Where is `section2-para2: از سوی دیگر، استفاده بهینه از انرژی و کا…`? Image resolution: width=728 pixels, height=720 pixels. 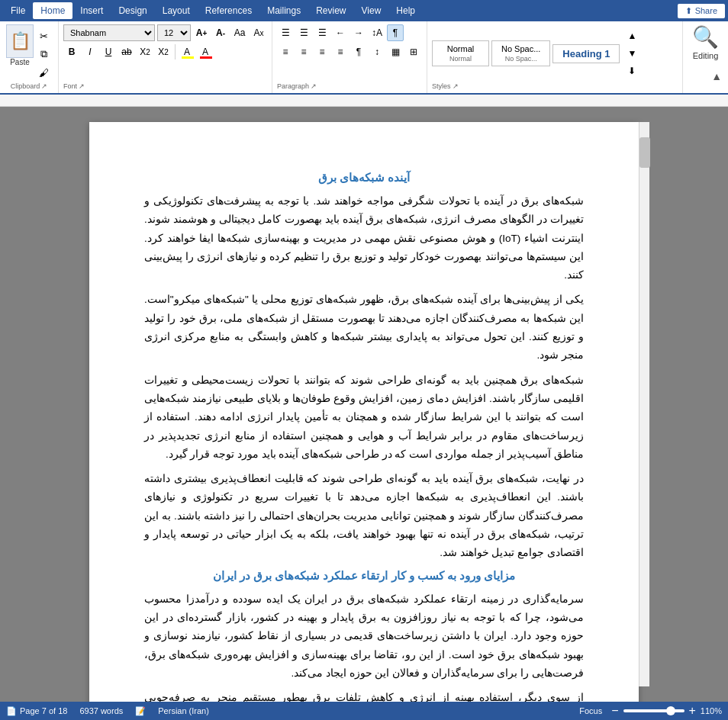 section2-para2: از سوی دیگر، استفاده بهینه از انرژی و کا… is located at coordinates (364, 696).